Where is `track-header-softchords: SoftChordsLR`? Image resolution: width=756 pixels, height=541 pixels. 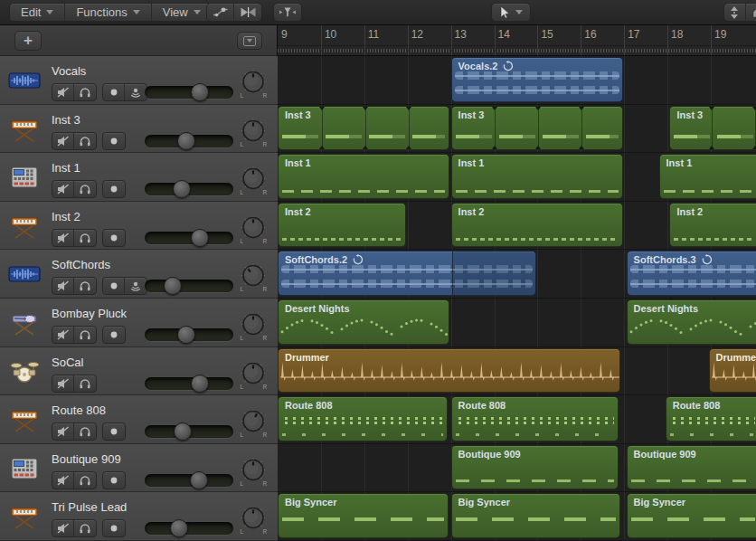 track-header-softchords: SoftChordsLR is located at coordinates (139, 274).